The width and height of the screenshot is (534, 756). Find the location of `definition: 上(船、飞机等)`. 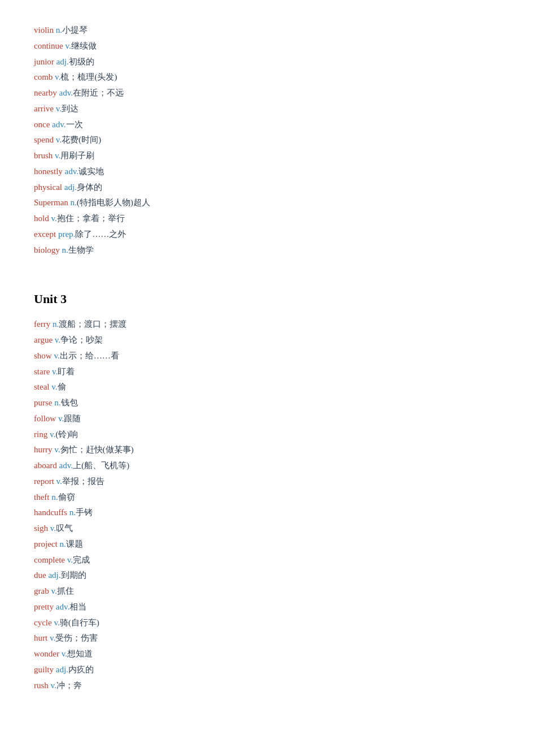

definition: 上(船、飞机等) is located at coordinates (101, 465).